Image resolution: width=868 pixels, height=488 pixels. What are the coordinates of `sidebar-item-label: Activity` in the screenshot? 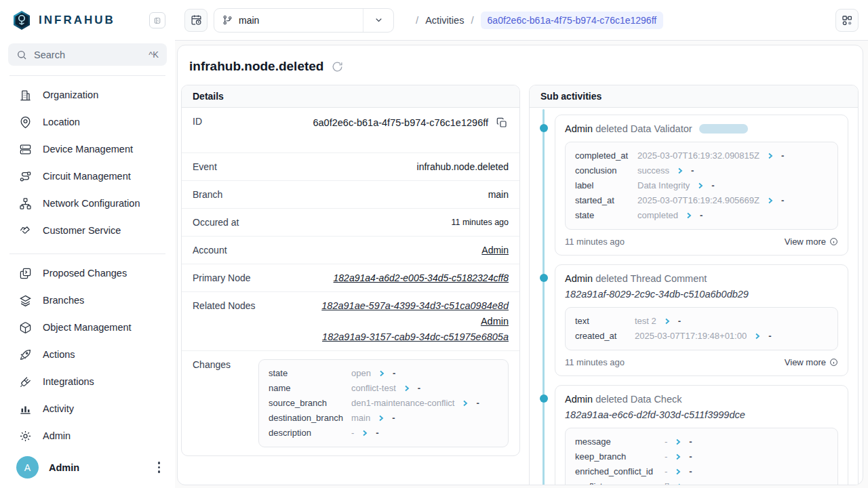 It's located at (58, 409).